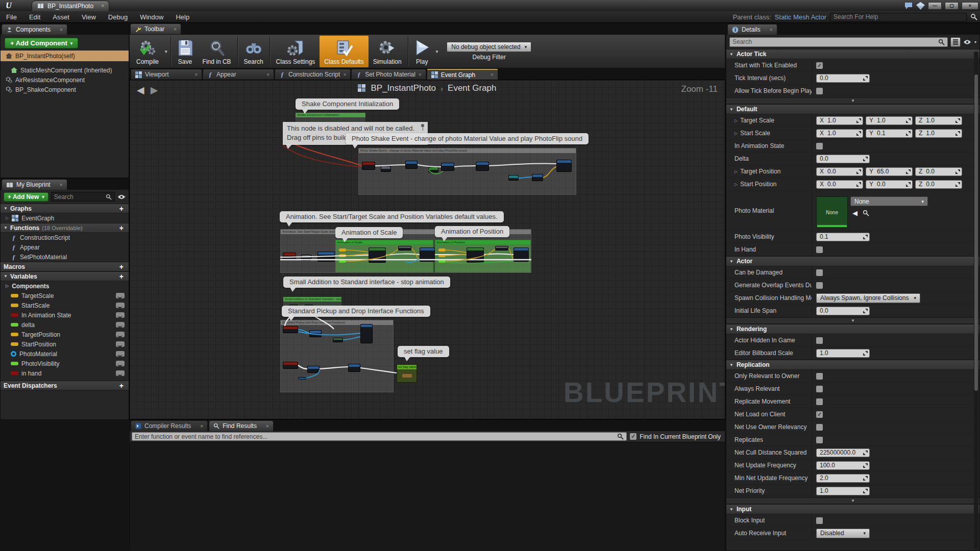  I want to click on find-references-input: Enter function or event name to find ref…, so click(379, 437).